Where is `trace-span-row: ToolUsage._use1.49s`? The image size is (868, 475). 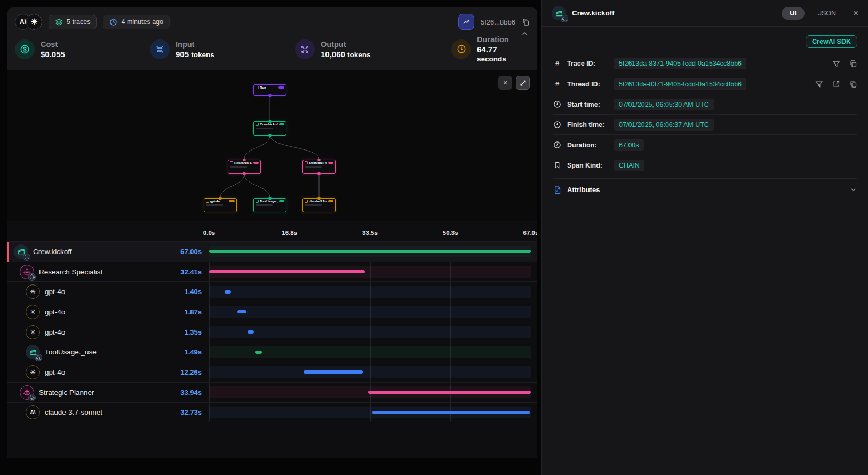 trace-span-row: ToolUsage._use1.49s is located at coordinates (272, 352).